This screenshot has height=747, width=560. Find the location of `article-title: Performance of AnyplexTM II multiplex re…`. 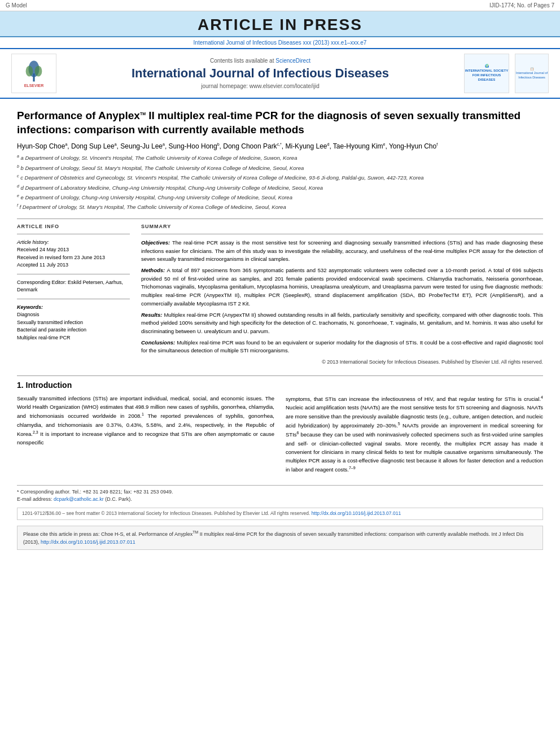

article-title: Performance of AnyplexTM II multiplex re… is located at coordinates (280, 123).